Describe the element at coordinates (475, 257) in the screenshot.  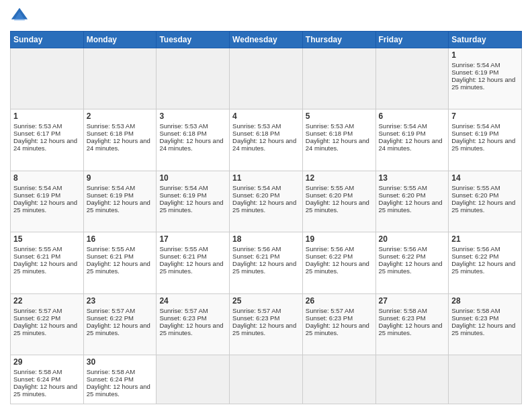
I see `sunset-text: Sunset: 6:22 PM` at that location.